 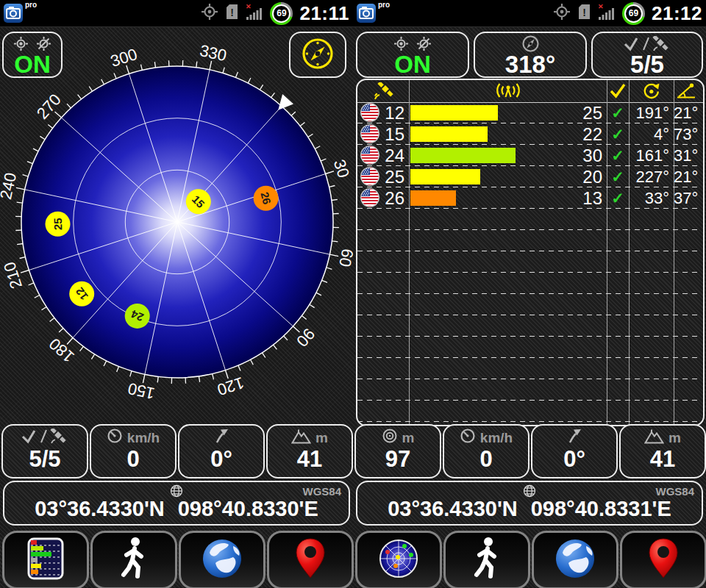 What do you see at coordinates (675, 438) in the screenshot?
I see `altitude-unit: m` at bounding box center [675, 438].